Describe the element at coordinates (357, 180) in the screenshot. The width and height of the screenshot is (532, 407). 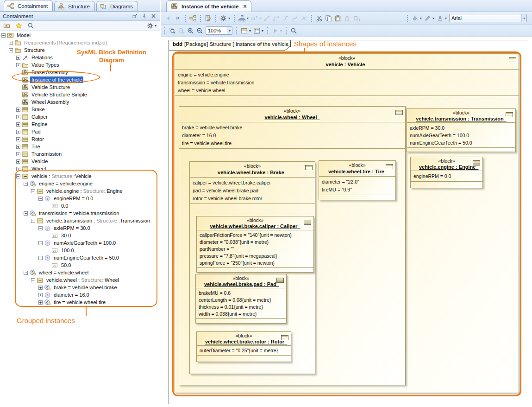
I see `block-tire-instance: «block» vehicle.wheel.tire : Tire diamet…` at that location.